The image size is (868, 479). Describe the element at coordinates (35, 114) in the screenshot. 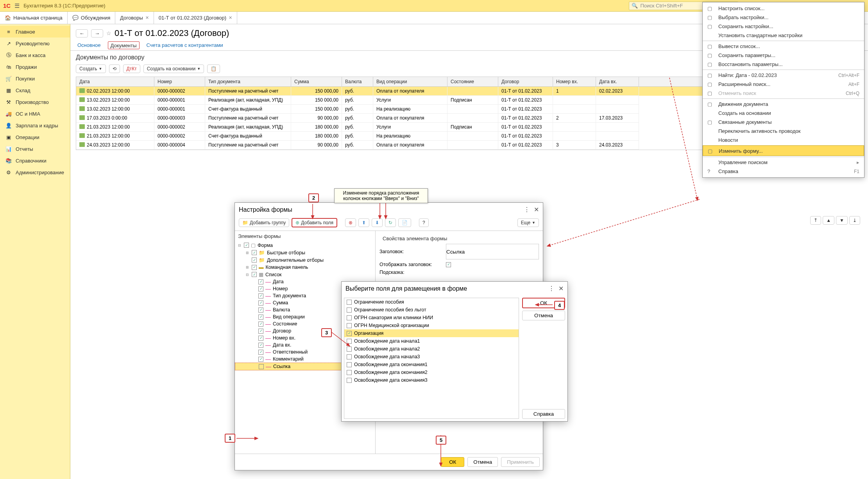

I see `sidebar-item-assets: 🚚ОС и НМА` at that location.